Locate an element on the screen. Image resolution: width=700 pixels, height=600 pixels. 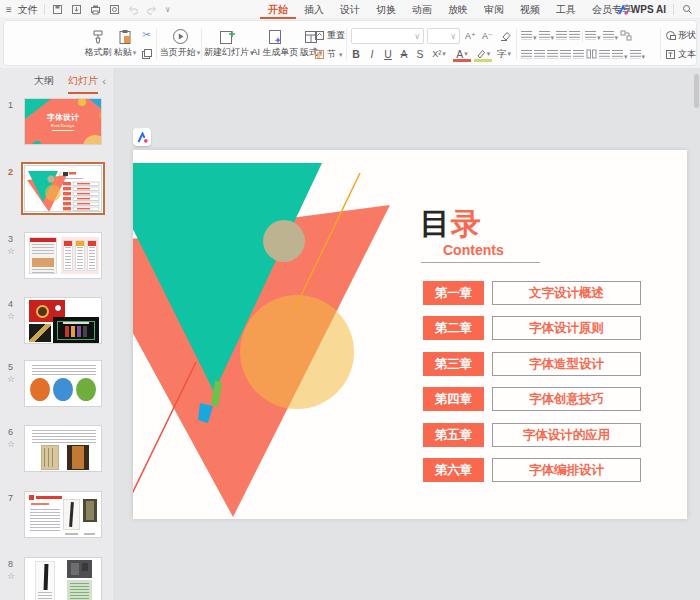
more-commands-chevron-icon: ∨ is located at coordinates (168, 10).